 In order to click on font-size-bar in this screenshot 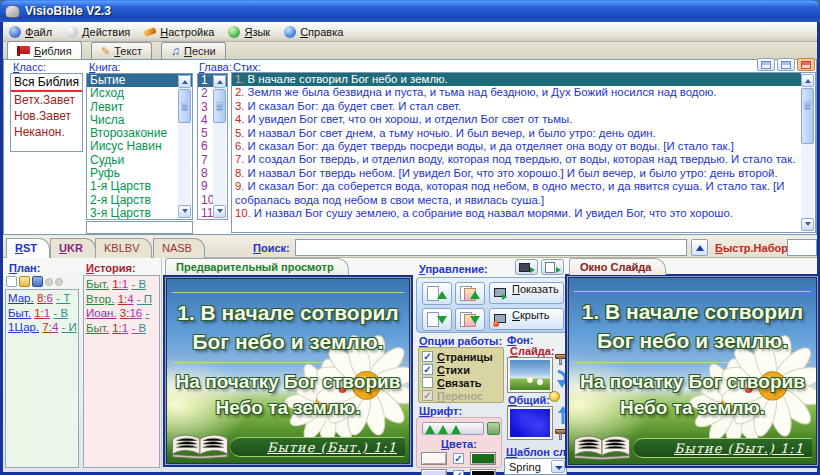, I will do `click(453, 428)`.